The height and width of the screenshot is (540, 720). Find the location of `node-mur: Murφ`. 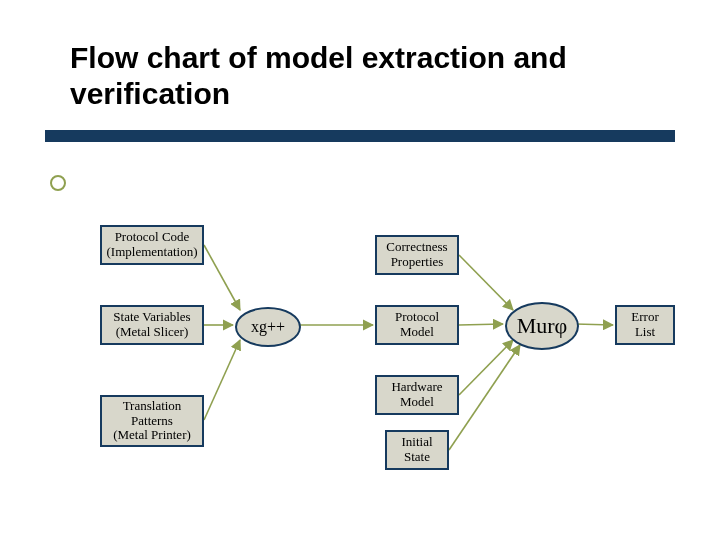

node-mur: Murφ is located at coordinates (542, 326).